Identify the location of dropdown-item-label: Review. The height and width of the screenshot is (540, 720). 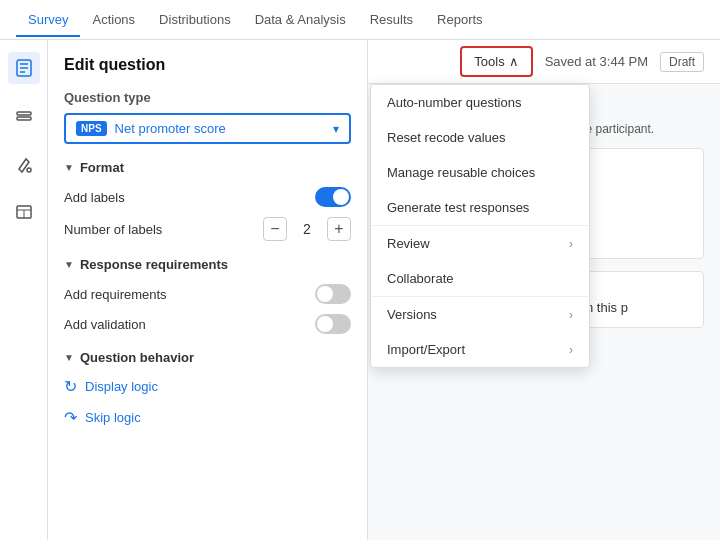
(408, 244).